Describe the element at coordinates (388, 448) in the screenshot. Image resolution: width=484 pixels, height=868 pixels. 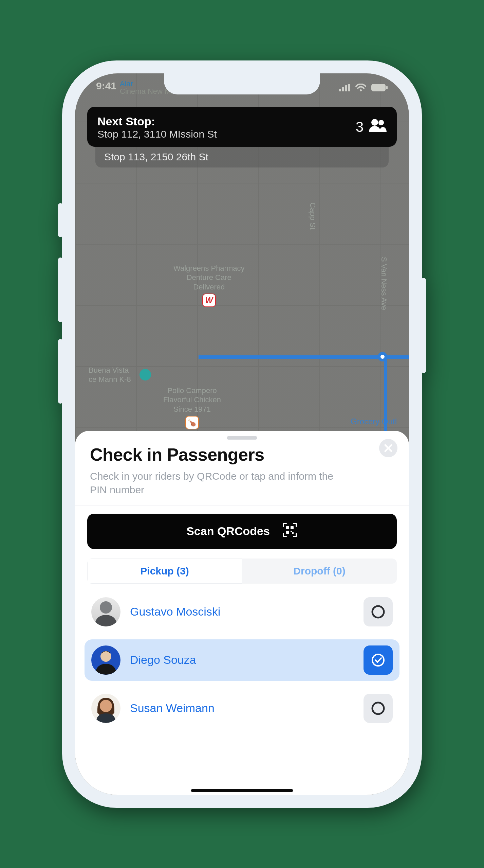
I see `close-icon` at that location.